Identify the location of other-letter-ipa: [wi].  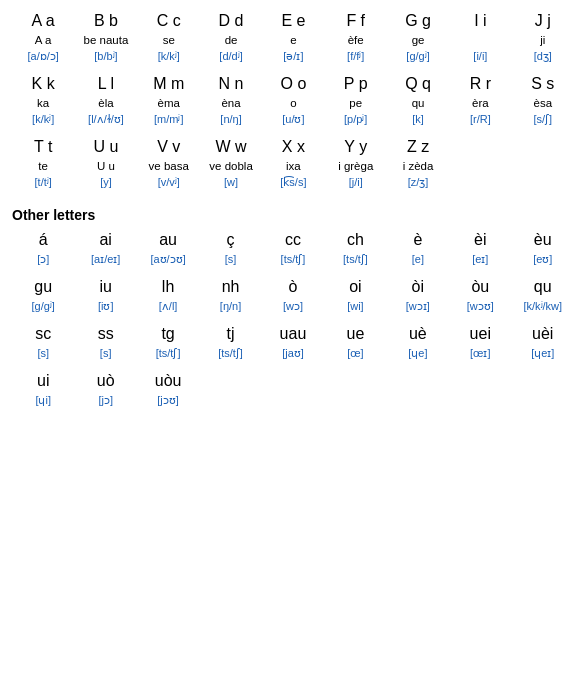
(355, 306).